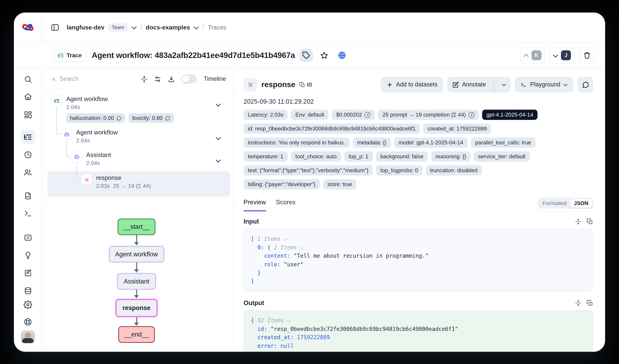  What do you see at coordinates (282, 184) in the screenshot?
I see `meta-badge: billing: {"payer":"developer"}` at bounding box center [282, 184].